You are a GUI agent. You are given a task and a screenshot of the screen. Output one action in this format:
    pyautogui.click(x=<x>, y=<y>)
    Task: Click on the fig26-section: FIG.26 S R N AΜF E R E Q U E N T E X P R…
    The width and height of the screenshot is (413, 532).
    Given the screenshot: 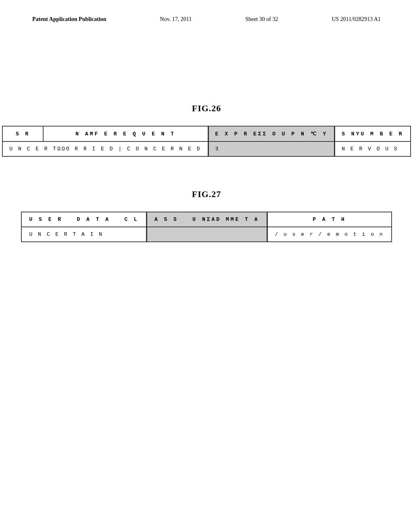 What is the action you would take?
    pyautogui.click(x=206, y=130)
    